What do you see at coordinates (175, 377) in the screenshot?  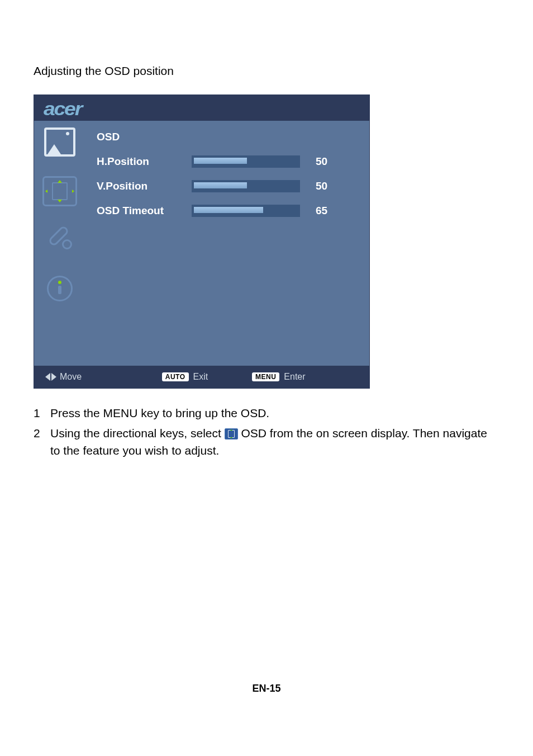 I see `auto-badge: AUTO` at bounding box center [175, 377].